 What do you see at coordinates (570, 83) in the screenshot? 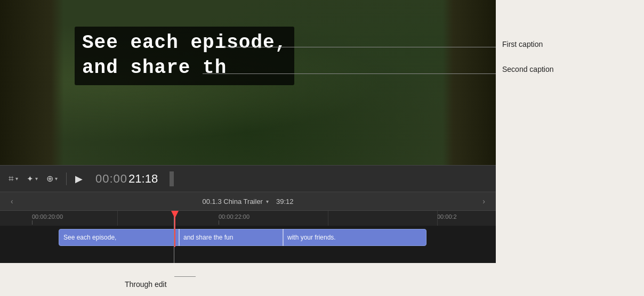
I see `annotation-panel: First caption Second caption` at bounding box center [570, 83].